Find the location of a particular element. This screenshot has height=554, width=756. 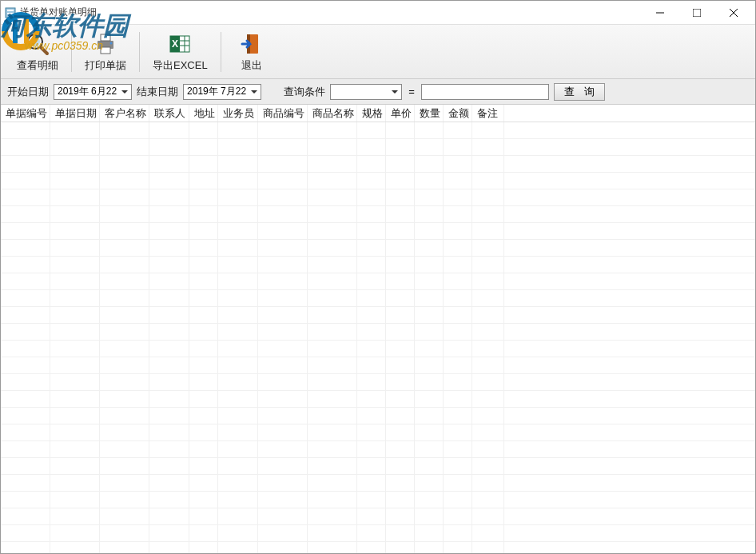

exit-label: 退出 is located at coordinates (252, 66).